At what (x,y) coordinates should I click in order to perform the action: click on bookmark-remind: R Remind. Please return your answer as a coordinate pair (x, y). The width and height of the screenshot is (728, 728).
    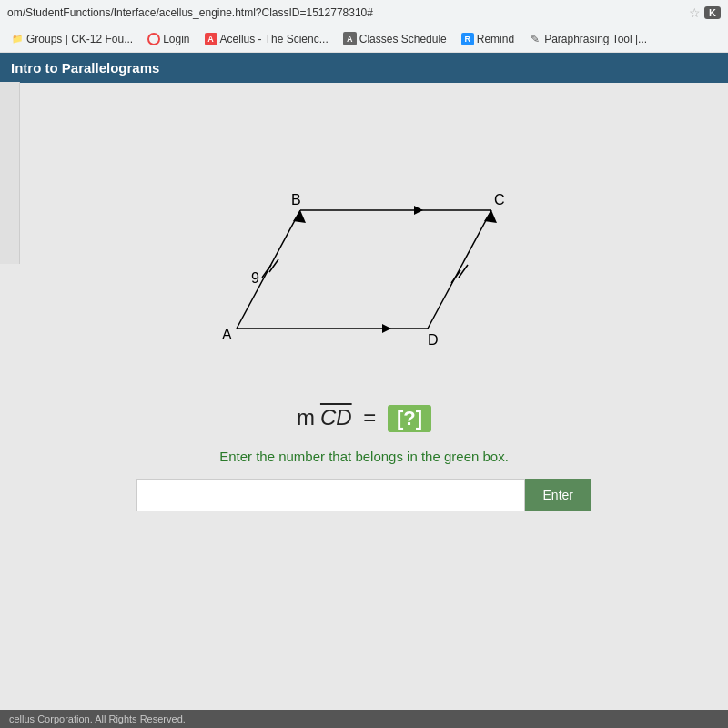
    Looking at the image, I should click on (488, 39).